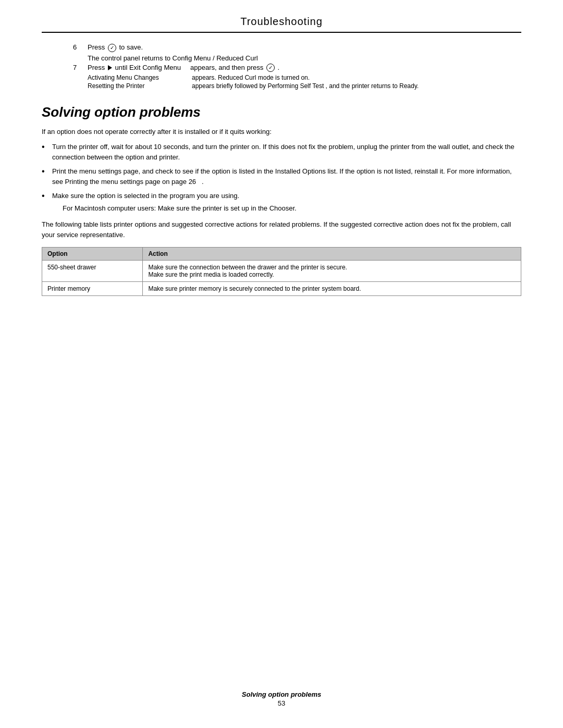 Image resolution: width=563 pixels, height=728 pixels. What do you see at coordinates (282, 254) in the screenshot?
I see `table-header-row: Option Action` at bounding box center [282, 254].